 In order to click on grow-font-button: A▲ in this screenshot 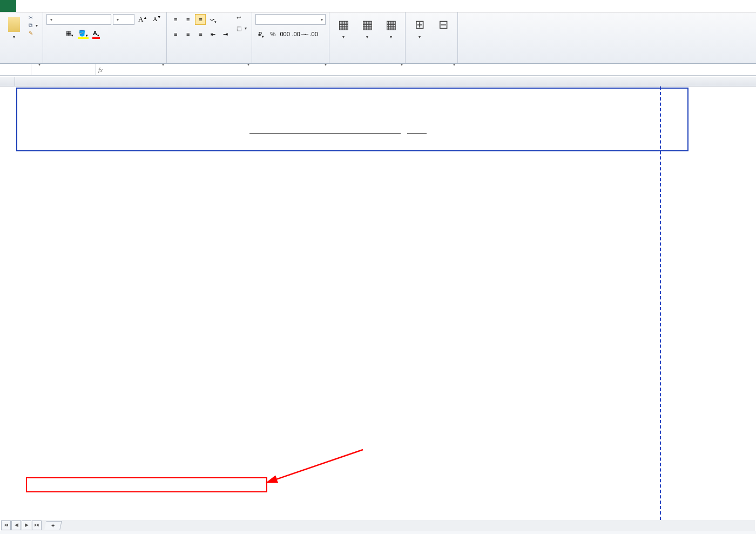, I will do `click(143, 19)`.